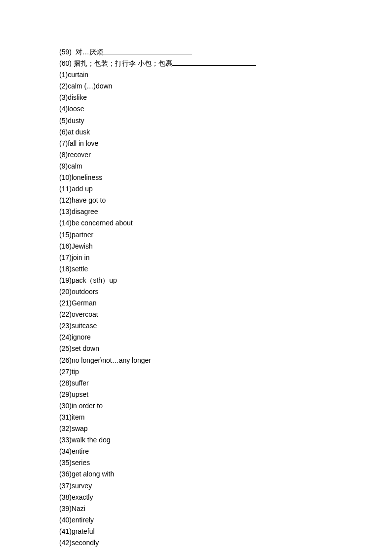 Image resolution: width=392 pixels, height=555 pixels. Describe the element at coordinates (226, 440) in the screenshot. I see `answer-item: (33)walk the dog` at that location.